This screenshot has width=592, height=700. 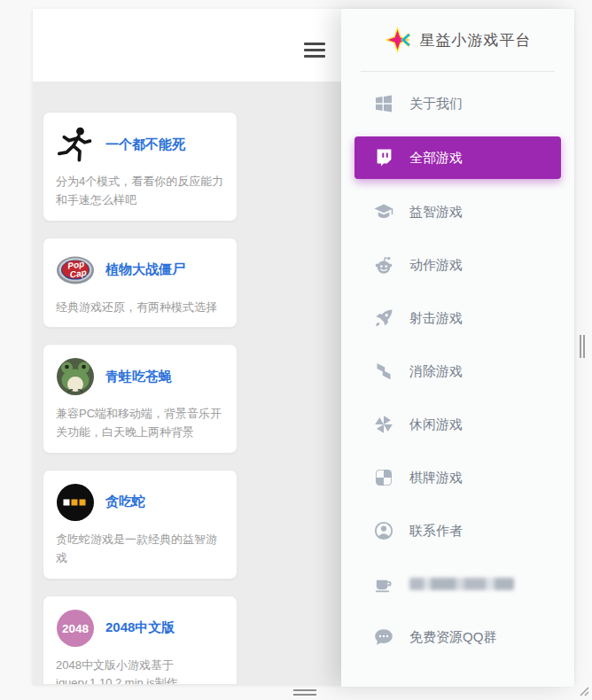 I want to click on game-title-link: 2048中文版, so click(x=140, y=627).